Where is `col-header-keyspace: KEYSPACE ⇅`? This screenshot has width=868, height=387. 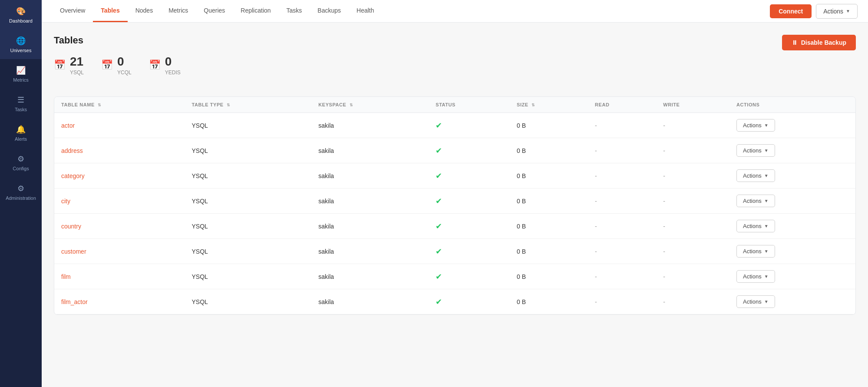 col-header-keyspace: KEYSPACE ⇅ is located at coordinates (370, 105).